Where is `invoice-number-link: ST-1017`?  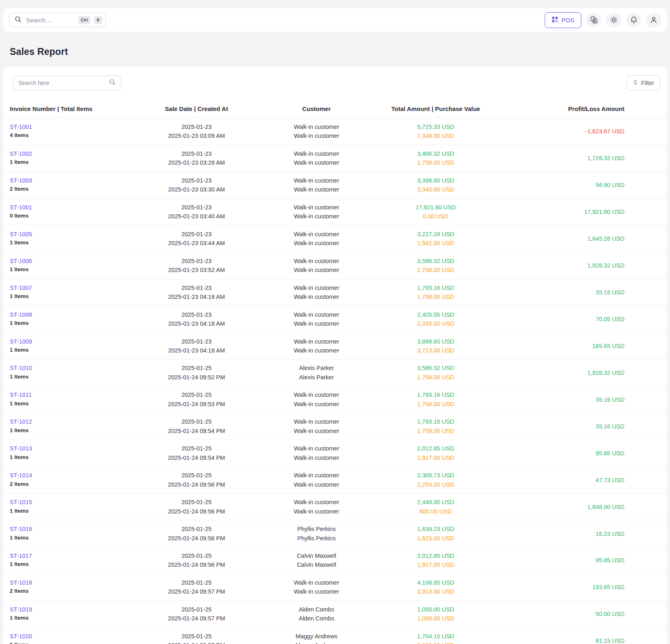
invoice-number-link: ST-1017 is located at coordinates (21, 556).